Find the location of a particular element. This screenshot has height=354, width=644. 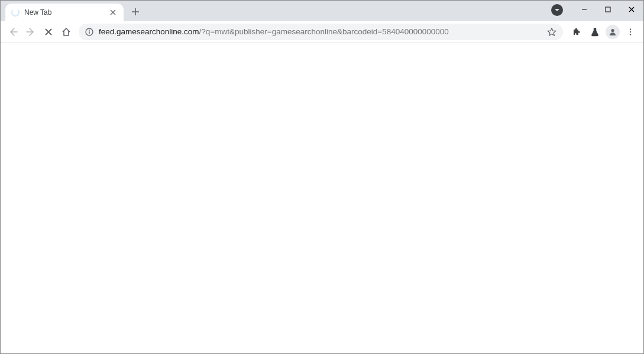

site-info-button is located at coordinates (89, 32).